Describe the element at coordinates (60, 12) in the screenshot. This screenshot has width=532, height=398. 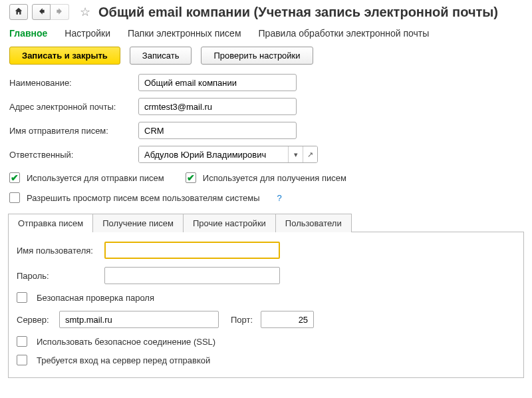
I see `forward-button` at that location.